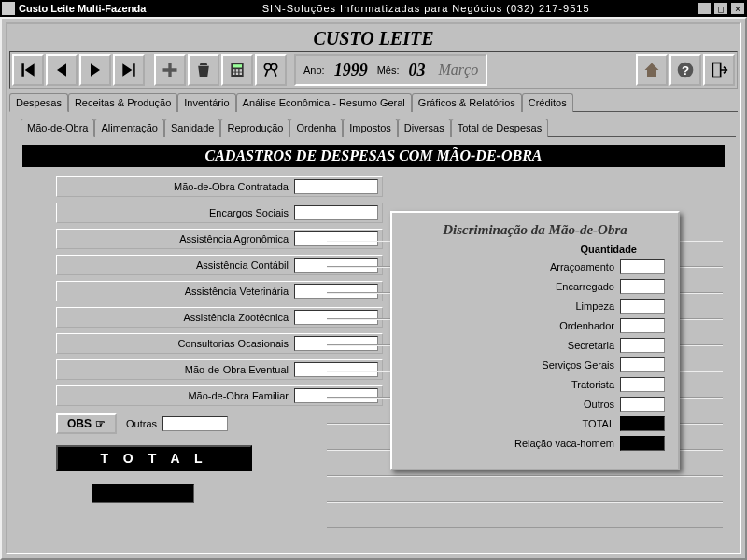 This screenshot has width=747, height=560. I want to click on page-title: CUSTO LEITE, so click(374, 39).